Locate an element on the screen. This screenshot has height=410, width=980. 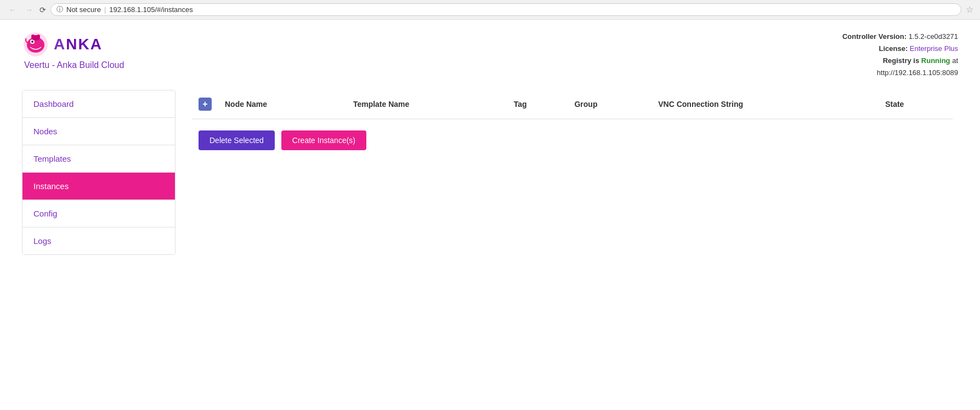
forward-button: → is located at coordinates (29, 10).